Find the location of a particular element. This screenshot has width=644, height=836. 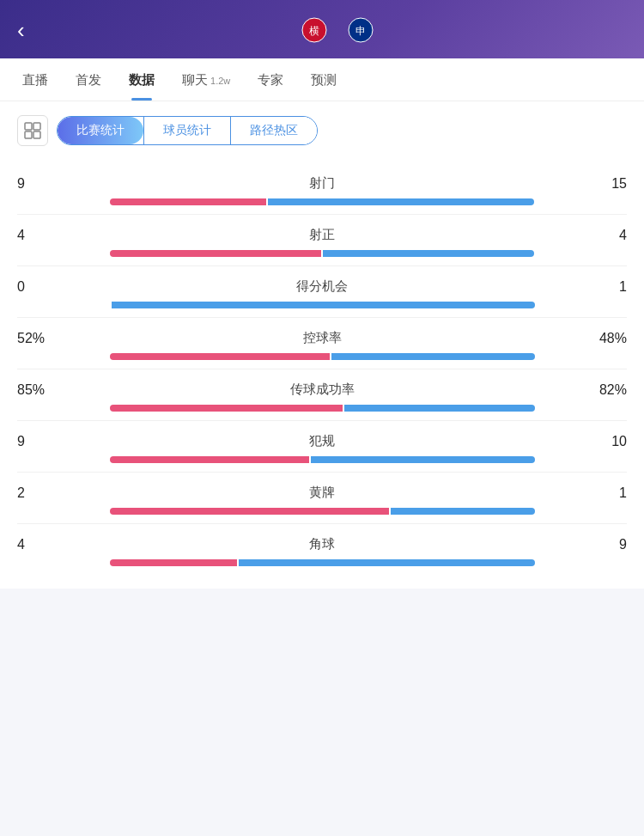

stat-header-1: 4 射正 4 is located at coordinates (322, 235).